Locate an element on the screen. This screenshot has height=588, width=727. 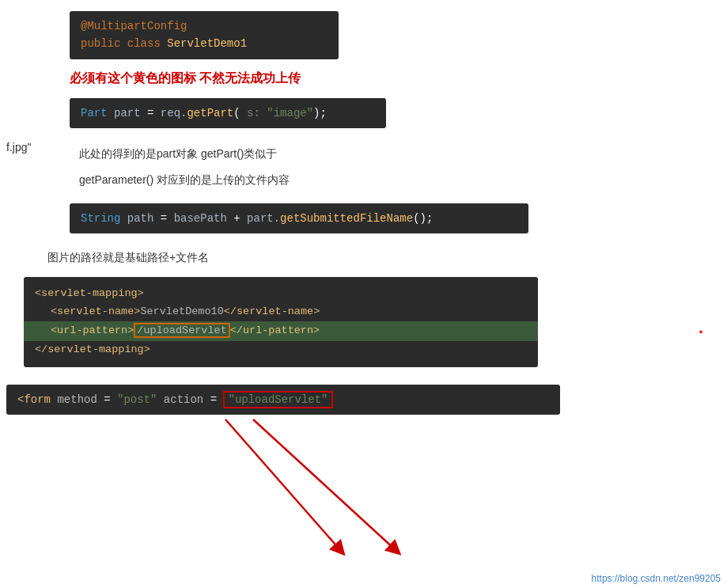
filejpg-label: f.jpg" is located at coordinates (19, 147).